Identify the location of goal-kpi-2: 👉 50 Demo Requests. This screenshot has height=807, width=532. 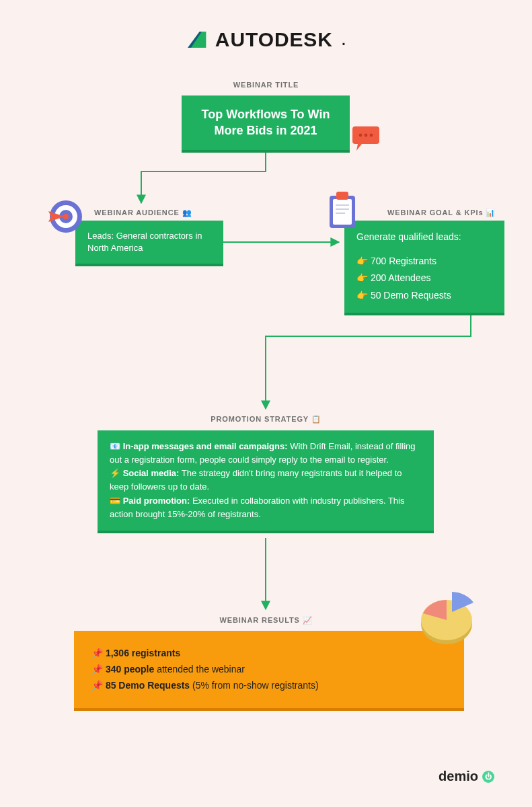
(424, 296).